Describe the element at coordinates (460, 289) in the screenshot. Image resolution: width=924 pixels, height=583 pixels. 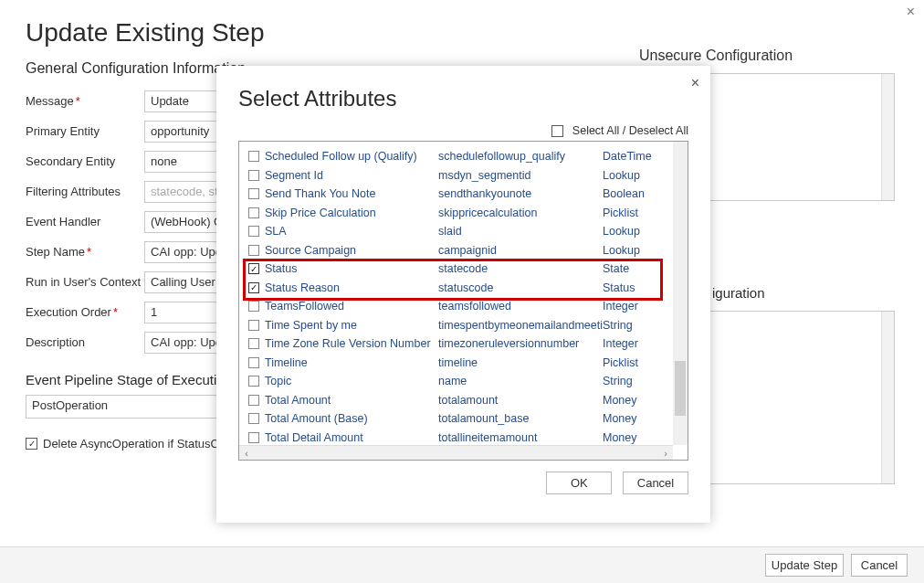
I see `attribute-row: Status ReasonstatuscodeStatus` at that location.